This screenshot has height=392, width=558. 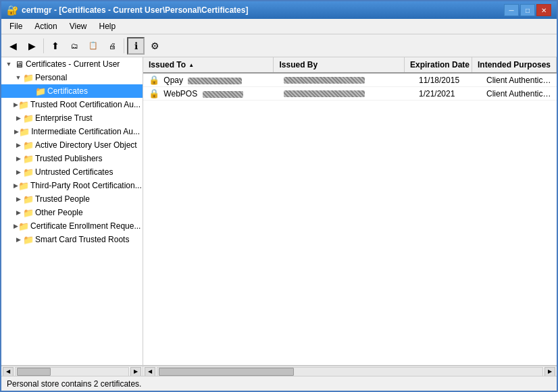 What do you see at coordinates (155, 46) in the screenshot?
I see `toolbar-settings-button: ⚙` at bounding box center [155, 46].